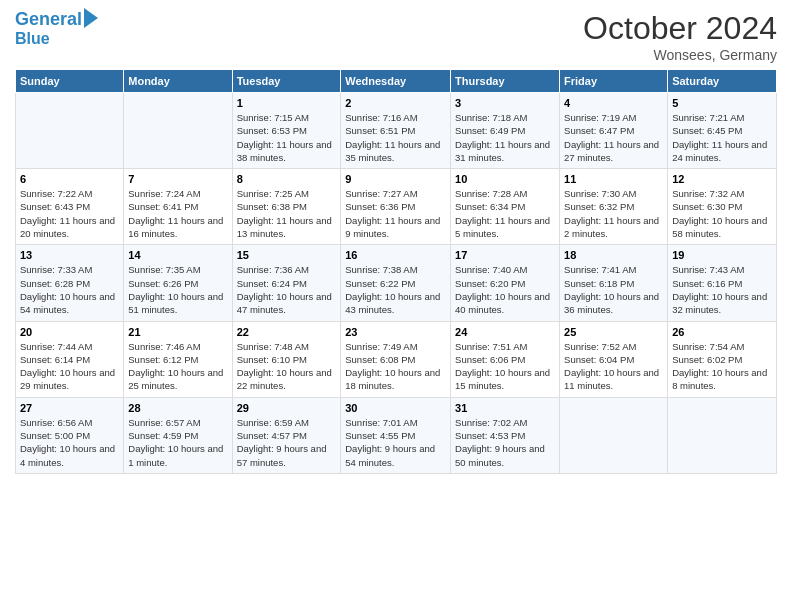 This screenshot has width=792, height=612. What do you see at coordinates (284, 379) in the screenshot?
I see `daylight-text: Daylight: 10 hours and 22 minutes.` at bounding box center [284, 379].